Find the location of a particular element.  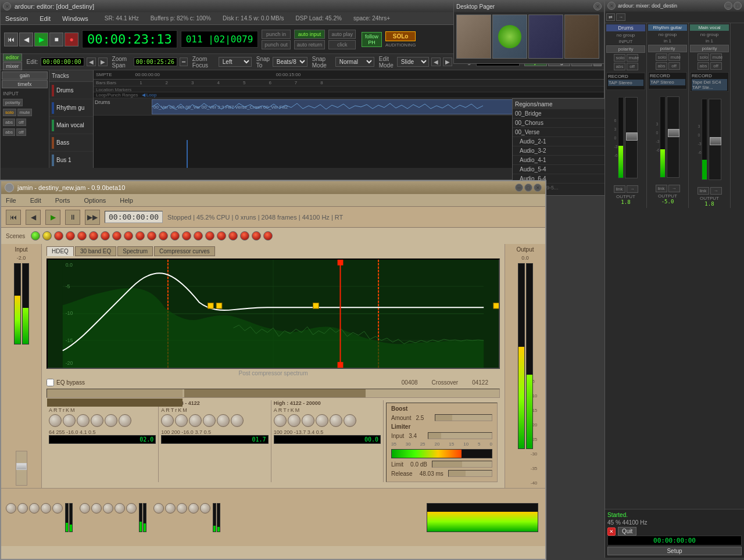

input-fader is located at coordinates (22, 468).